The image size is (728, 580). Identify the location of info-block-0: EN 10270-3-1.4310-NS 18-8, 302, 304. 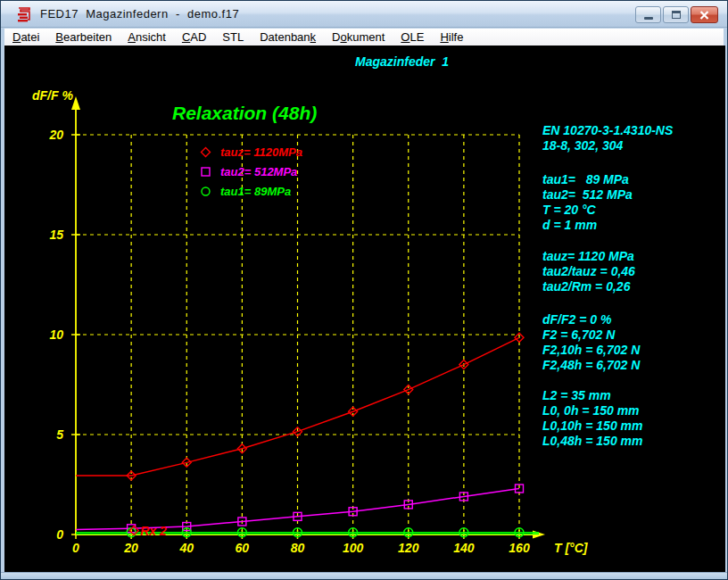
(608, 138).